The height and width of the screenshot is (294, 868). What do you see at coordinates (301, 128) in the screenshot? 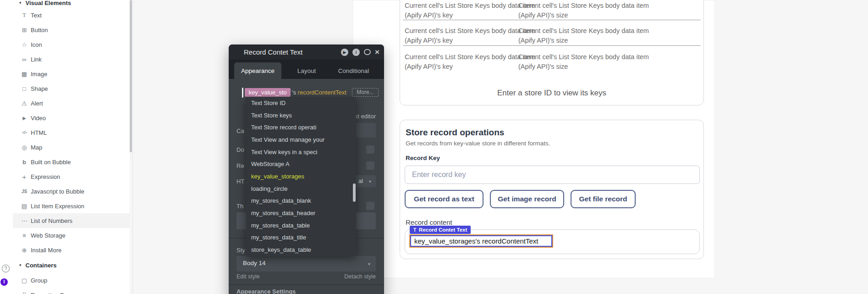
I see `dropdown-item: Text Store record operati` at bounding box center [301, 128].